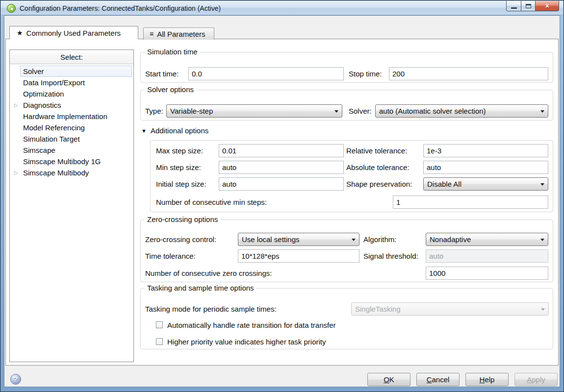 Image resolution: width=564 pixels, height=392 pixels. Describe the element at coordinates (529, 6) in the screenshot. I see `maximize-icon` at that location.